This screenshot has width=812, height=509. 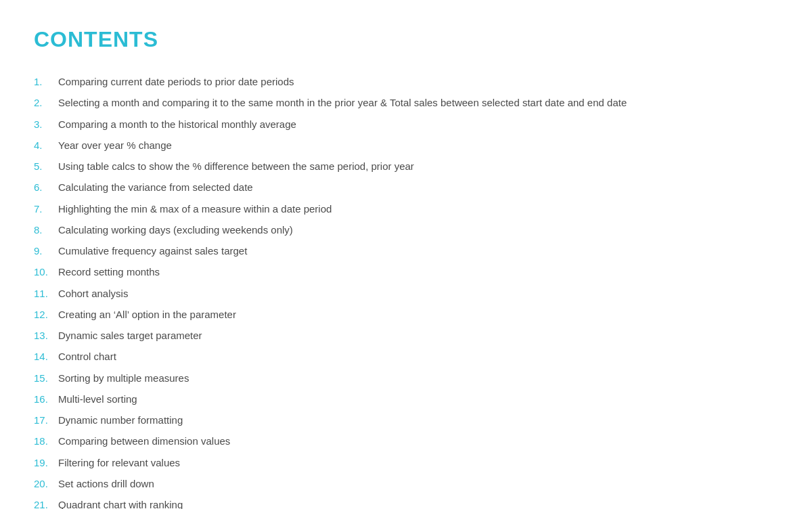 What do you see at coordinates (406, 420) in the screenshot?
I see `list-item: 17.Dynamic number formatting` at bounding box center [406, 420].